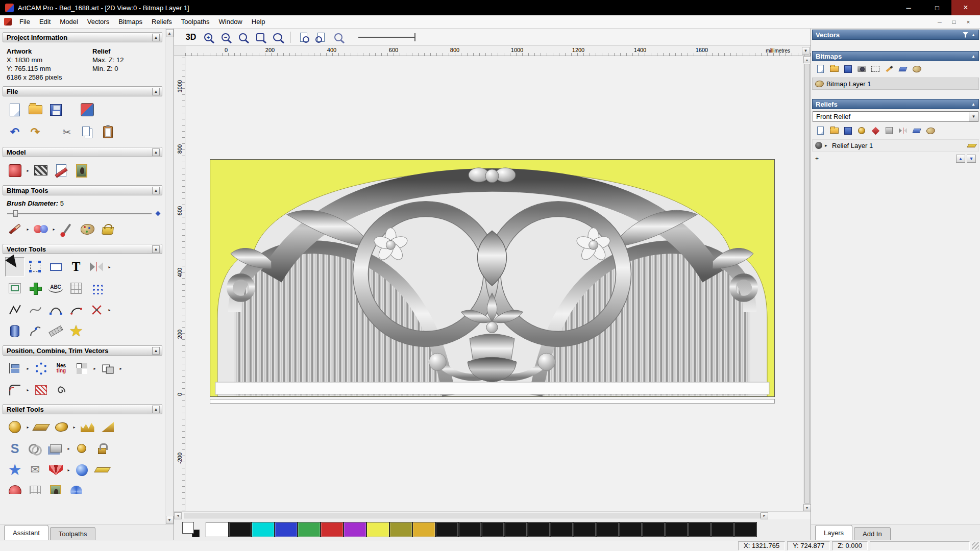 This screenshot has height=551, width=980. Describe the element at coordinates (98, 21) in the screenshot. I see `menu-vectors: Vectors` at that location.